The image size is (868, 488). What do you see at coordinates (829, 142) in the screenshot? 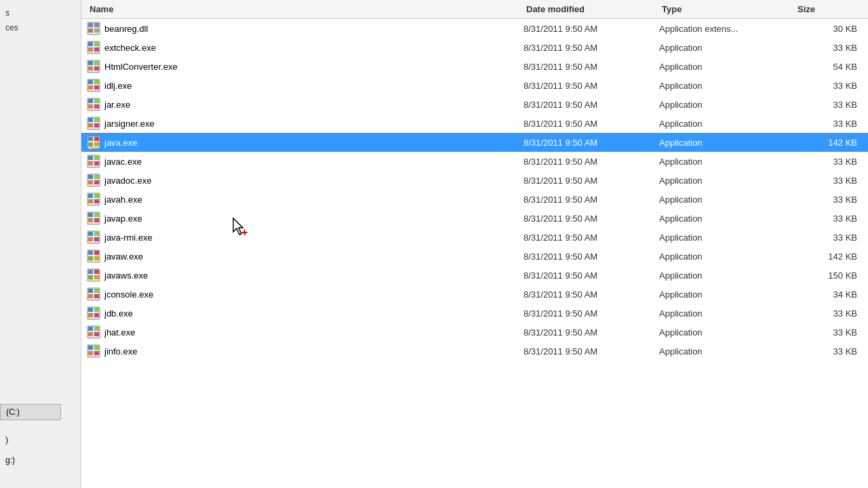
I see `file-size: 142 KB` at bounding box center [829, 142].